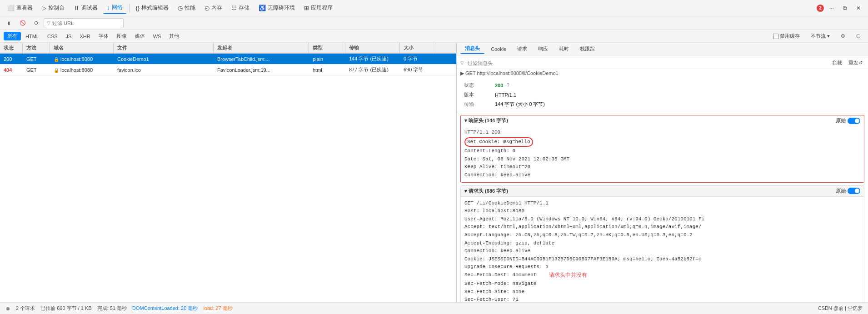 Image resolution: width=868 pixels, height=314 pixels. I want to click on toolbar-resize: ⧉, so click(845, 8).